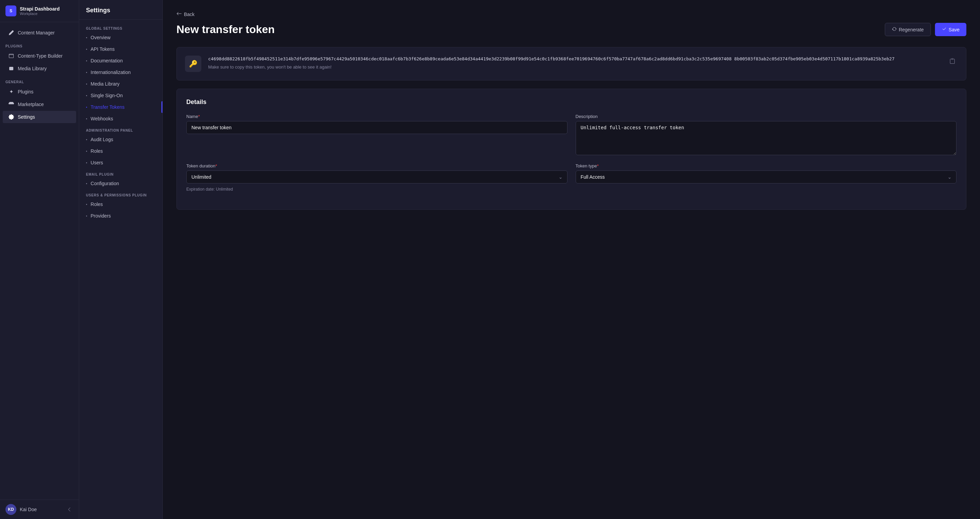 The image size is (980, 519). I want to click on header-actions: Regenerate Save, so click(926, 30).